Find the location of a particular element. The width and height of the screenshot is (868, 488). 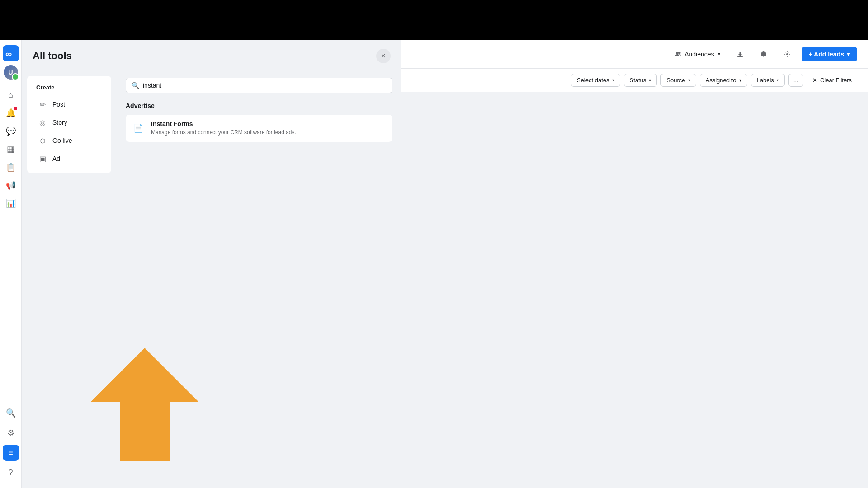

assigned-to-button: Assigned to ▾ is located at coordinates (723, 80).